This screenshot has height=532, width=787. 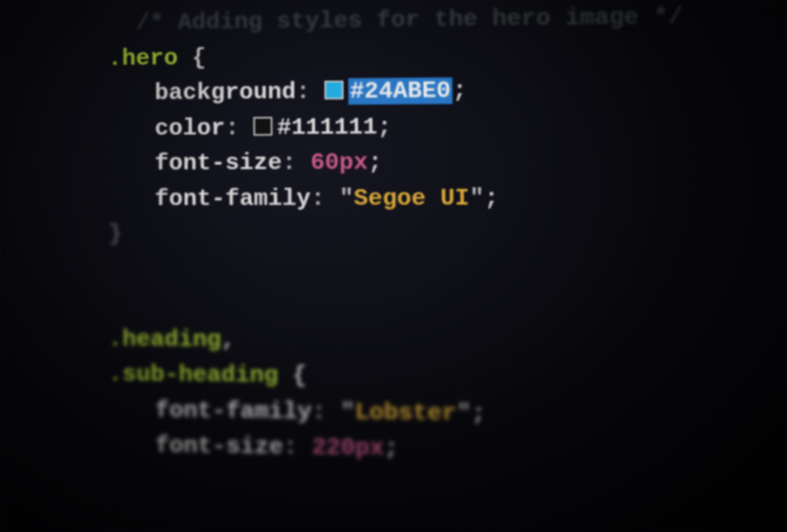 I want to click on selector-line-hero: .hero {, so click(x=447, y=55).